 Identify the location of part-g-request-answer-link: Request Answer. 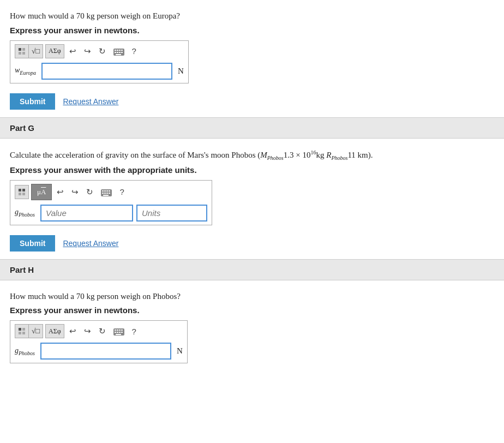
(91, 243).